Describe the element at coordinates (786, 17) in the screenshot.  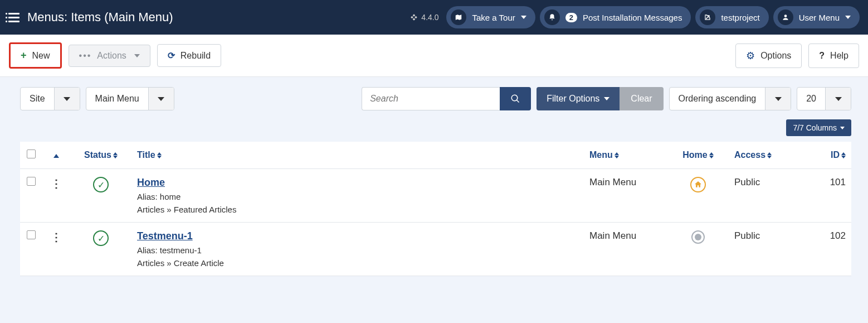
I see `user-icon` at that location.